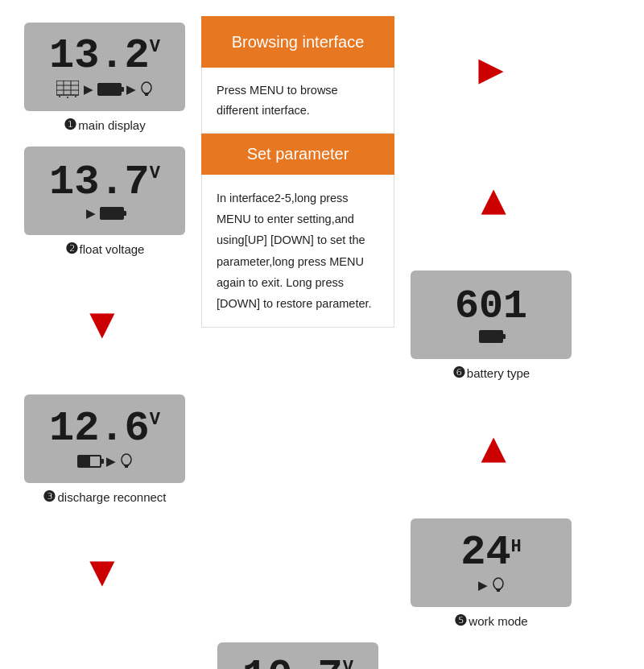 This screenshot has height=669, width=644. What do you see at coordinates (72, 249) in the screenshot?
I see `float-voltage-num: ❷` at bounding box center [72, 249].